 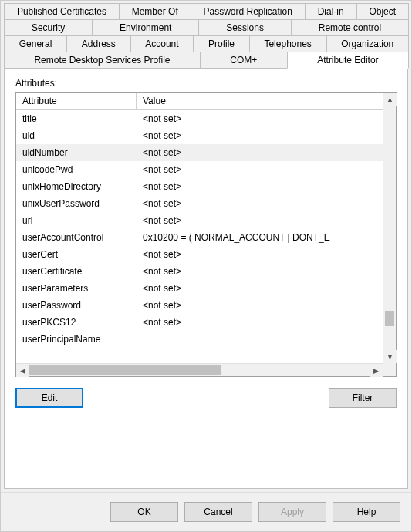 What do you see at coordinates (206, 83) in the screenshot?
I see `attributes-label: Attributes:` at bounding box center [206, 83].